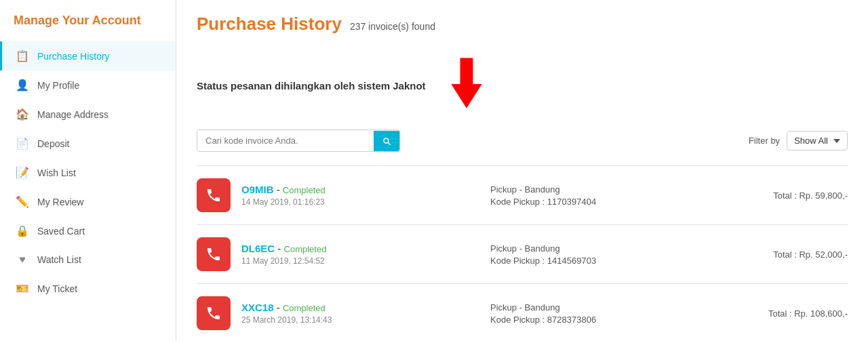  I want to click on notice-text: Status pesanan dihilangkan oleh sistem J…, so click(311, 85).